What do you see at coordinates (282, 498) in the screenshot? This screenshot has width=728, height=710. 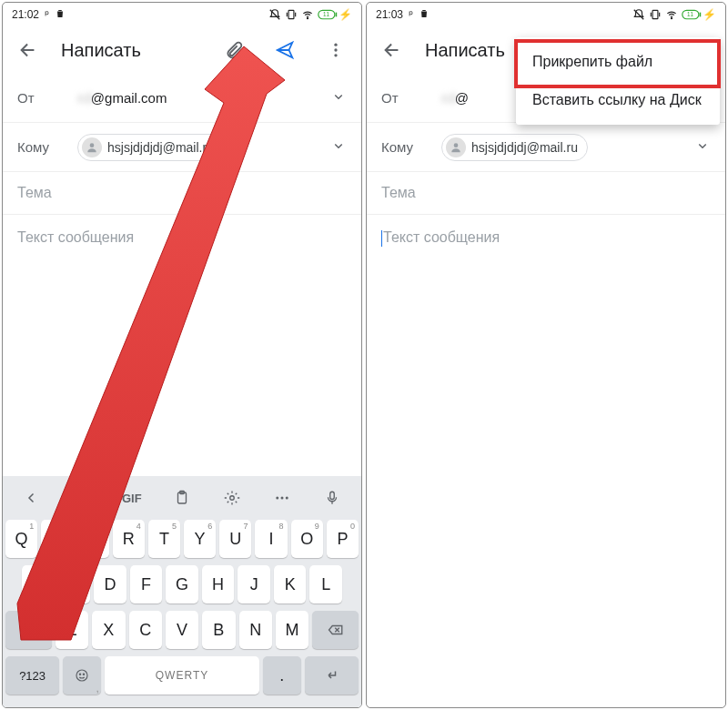 I see `kb-more-icon` at bounding box center [282, 498].